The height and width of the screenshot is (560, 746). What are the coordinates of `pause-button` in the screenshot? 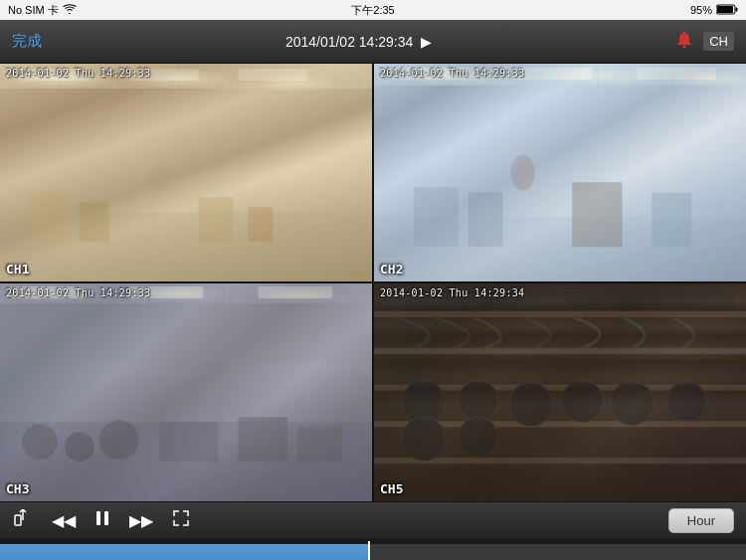 It's located at (102, 520).